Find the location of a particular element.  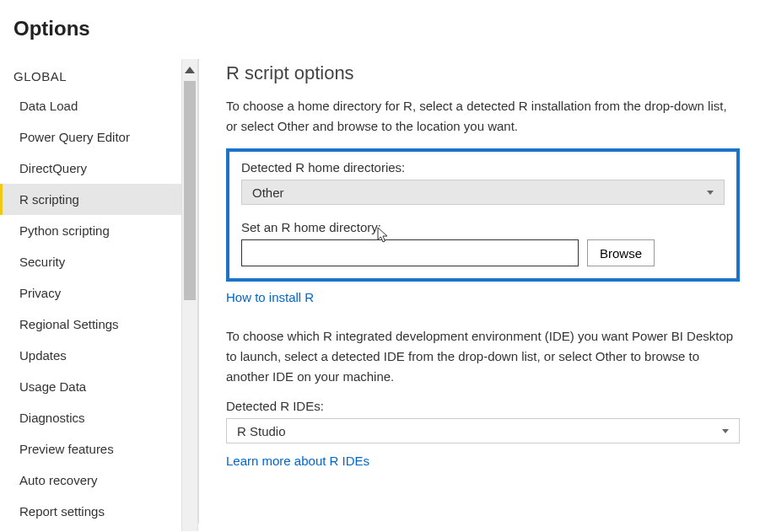

sidebar-scrollbar is located at coordinates (190, 295).